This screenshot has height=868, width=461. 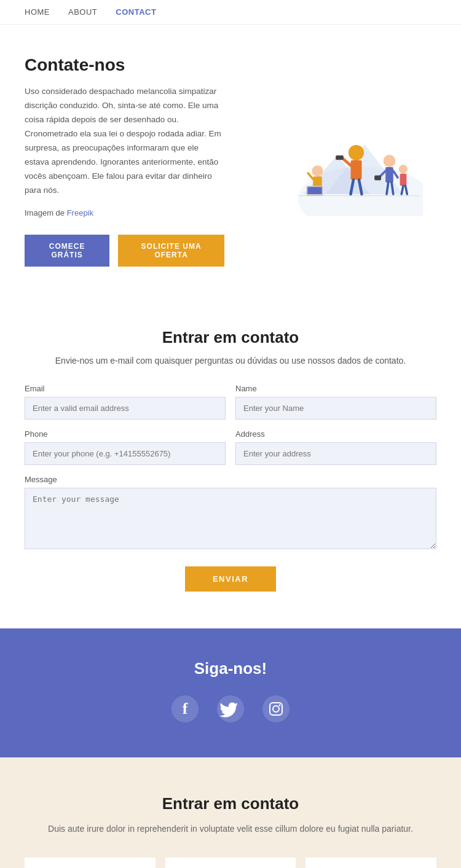 What do you see at coordinates (90, 862) in the screenshot?
I see `email-card: ✉ Gráfico para nós Nossa simpática equip…` at bounding box center [90, 862].